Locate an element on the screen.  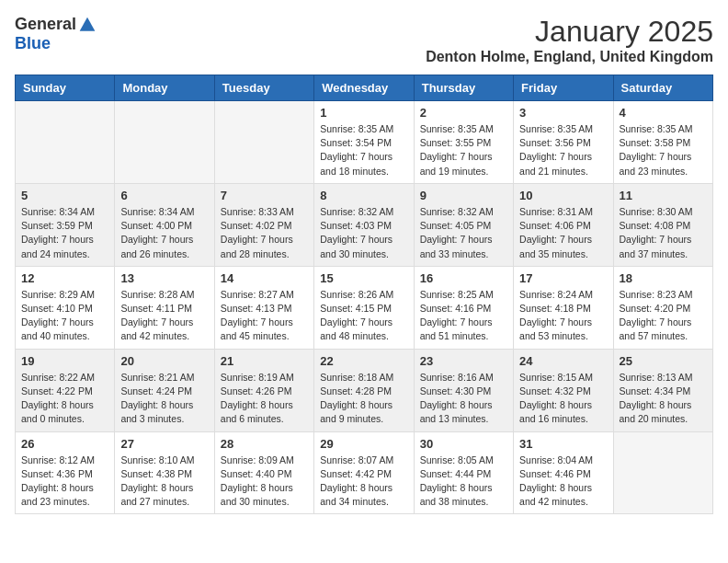
day-info: Sunrise: 8:27 AMSunset: 4:13 PMDaylight:… is located at coordinates (265, 316).